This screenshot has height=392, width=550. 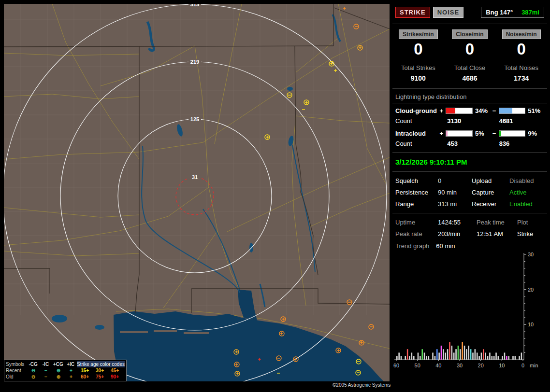 What do you see at coordinates (58, 371) in the screenshot?
I see `pos-cg-recent-icon: ⊕` at bounding box center [58, 371].